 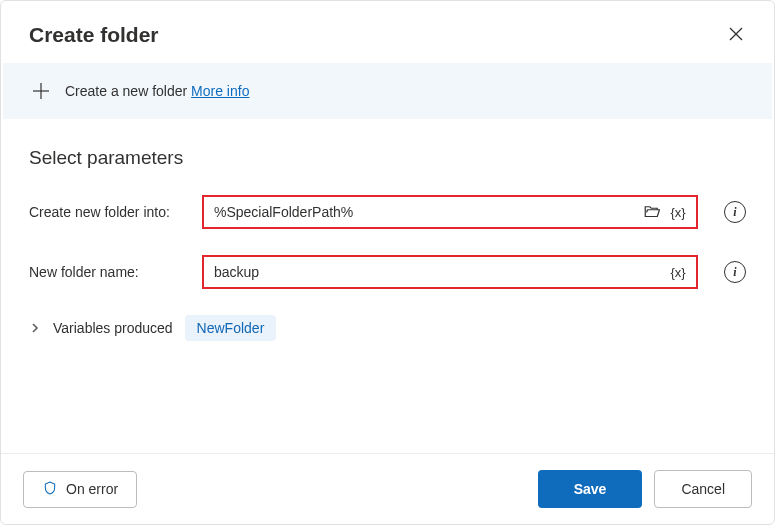 I want to click on variables-label: Variables produced, so click(x=113, y=328).